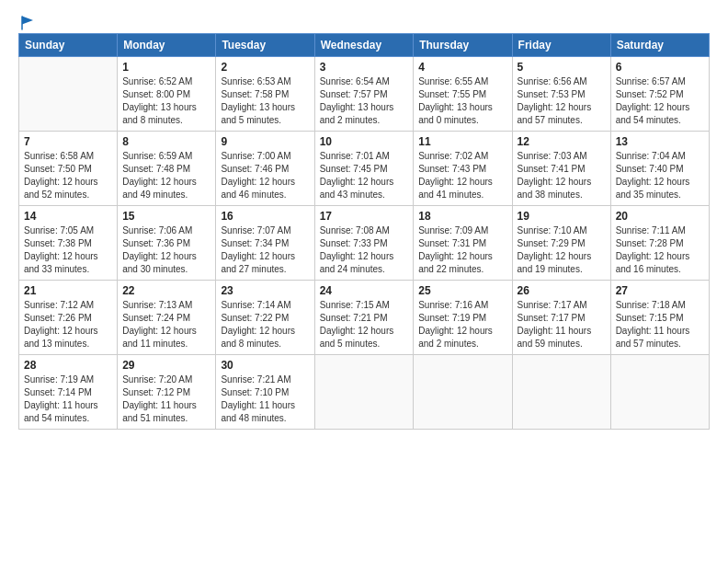 The image size is (728, 563). Describe the element at coordinates (364, 216) in the screenshot. I see `day-number: 17` at that location.